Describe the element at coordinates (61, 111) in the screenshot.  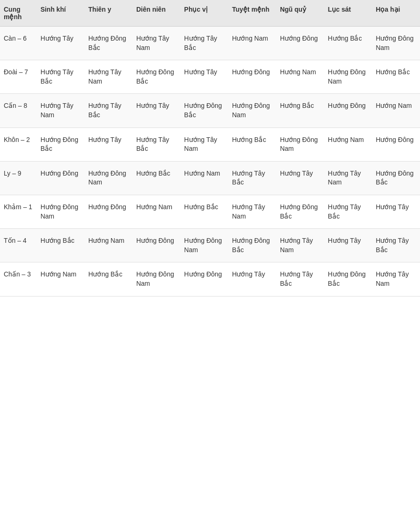
I see `cell-sinh_khi: Hướng Tây Nam` at that location.